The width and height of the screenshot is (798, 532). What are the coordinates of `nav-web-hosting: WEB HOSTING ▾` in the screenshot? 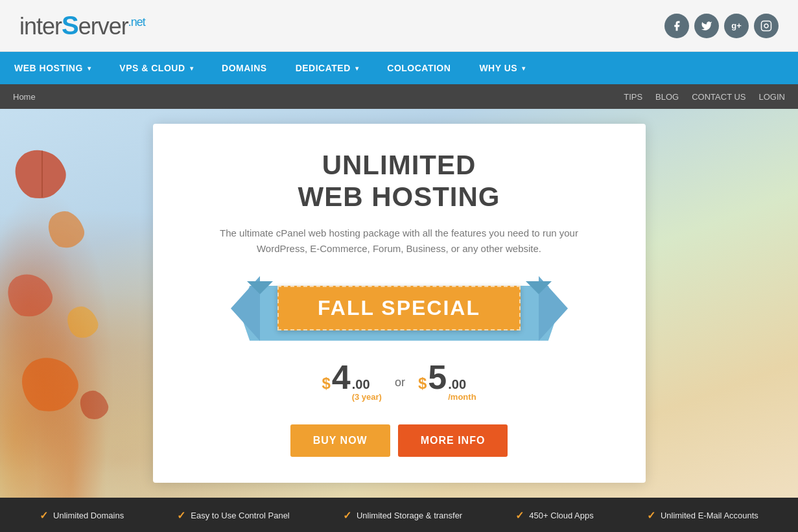 It's located at (53, 68).